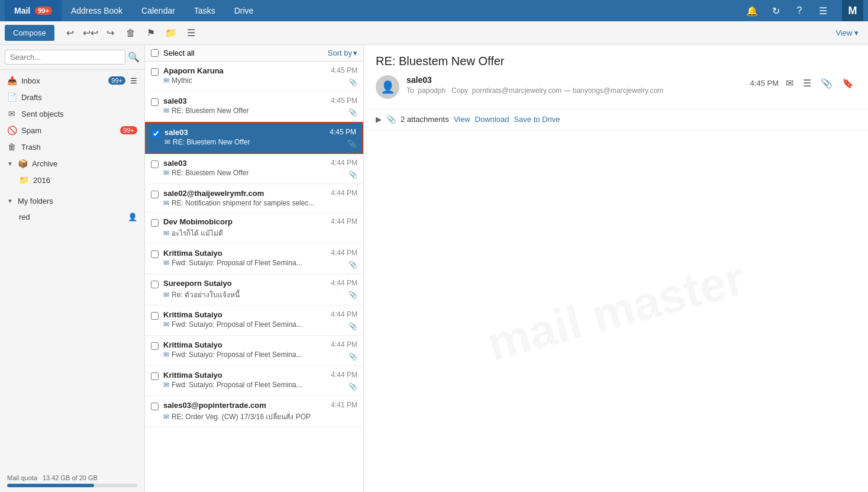 The image size is (868, 492). I want to click on email-item: Sureeporn Sutaiyo ✉ Re: ตัวอย่างใบแจ้งหน…, so click(254, 290).